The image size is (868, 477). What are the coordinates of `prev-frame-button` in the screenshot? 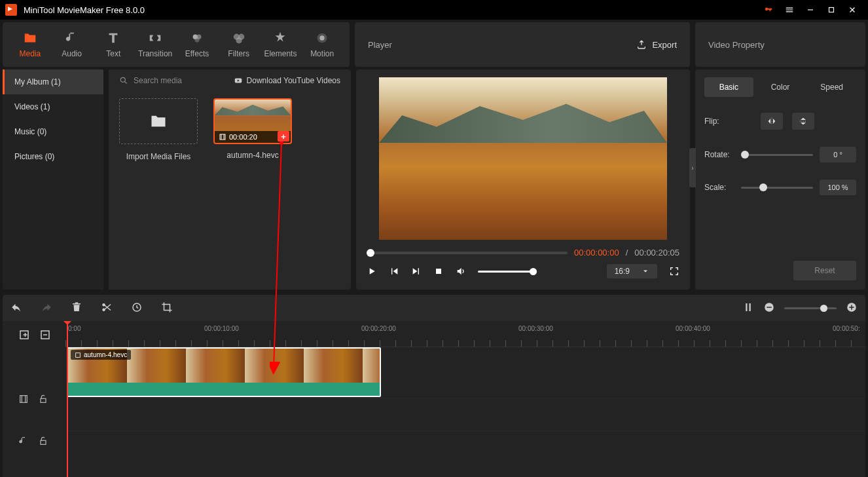 It's located at (394, 271).